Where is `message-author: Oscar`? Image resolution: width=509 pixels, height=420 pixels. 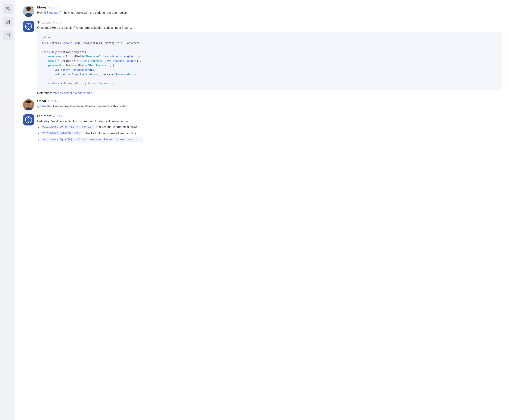
message-author: Oscar is located at coordinates (42, 101).